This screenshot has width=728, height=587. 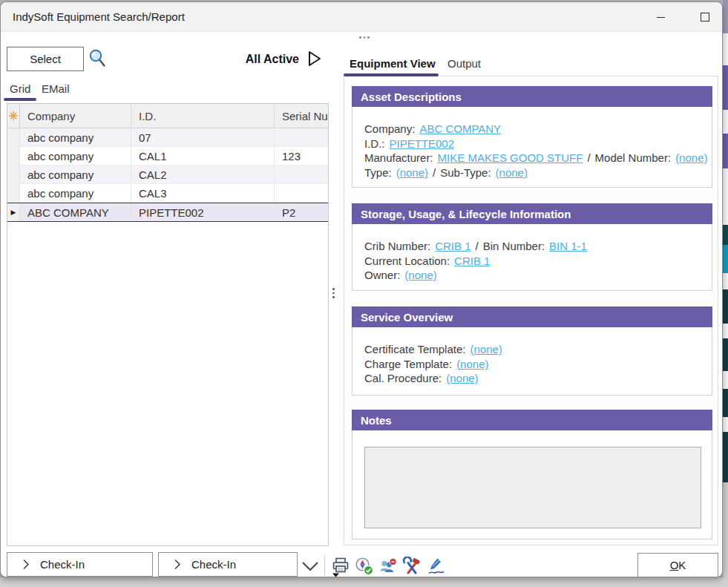 What do you see at coordinates (485, 349) in the screenshot?
I see `certificate-template-link: (none)` at bounding box center [485, 349].